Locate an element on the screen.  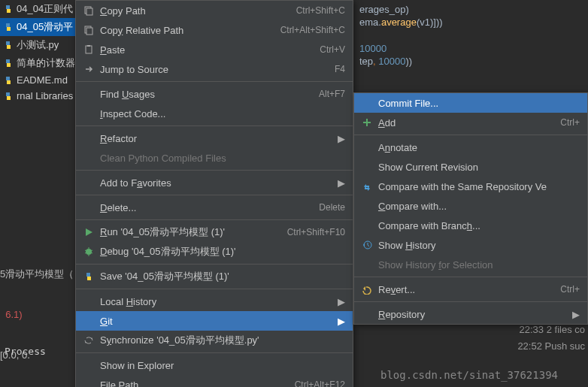
menu-item-label: Find Usages is located at coordinates (209, 95).